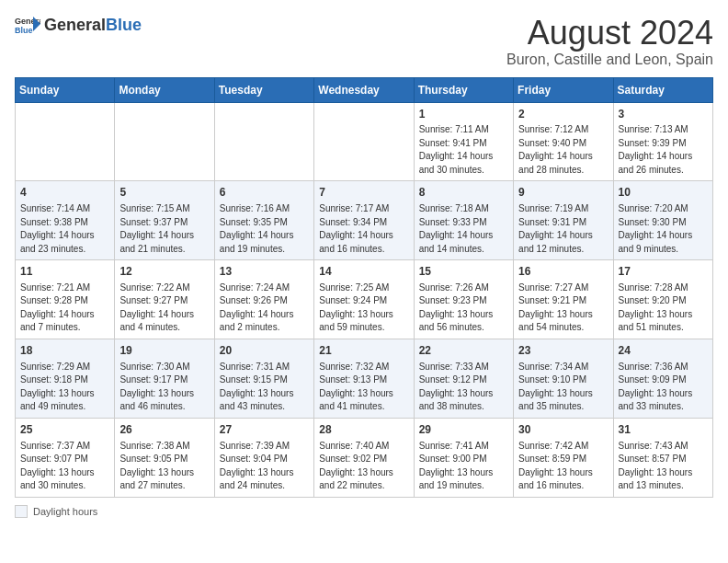 Image resolution: width=728 pixels, height=563 pixels. I want to click on day-number: 23, so click(563, 351).